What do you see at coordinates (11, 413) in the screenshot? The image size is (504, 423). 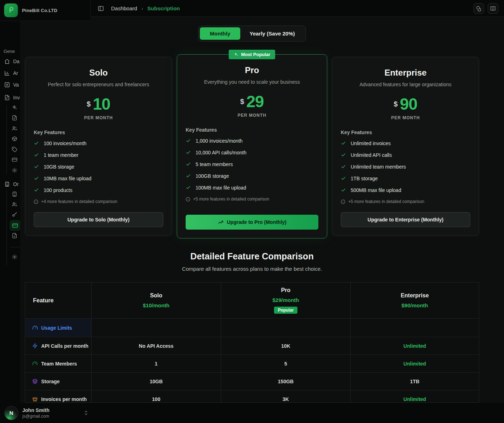 I see `avatar: N` at bounding box center [11, 413].